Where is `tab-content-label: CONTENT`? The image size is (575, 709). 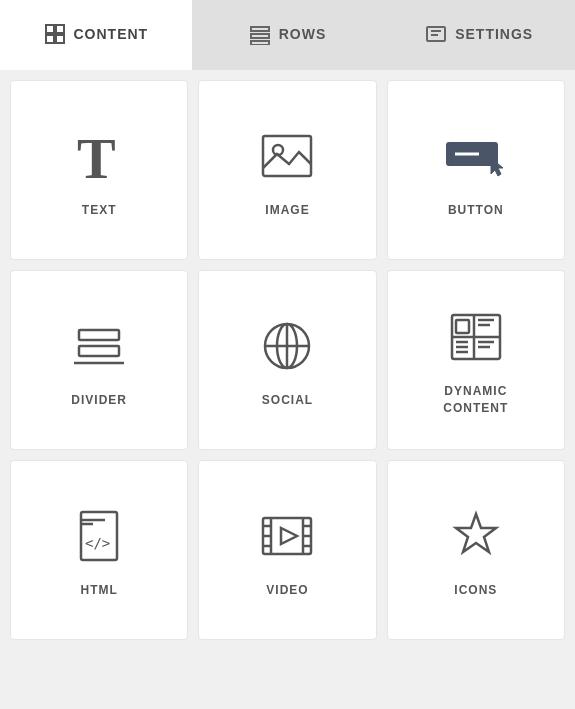 tab-content-label: CONTENT is located at coordinates (112, 34).